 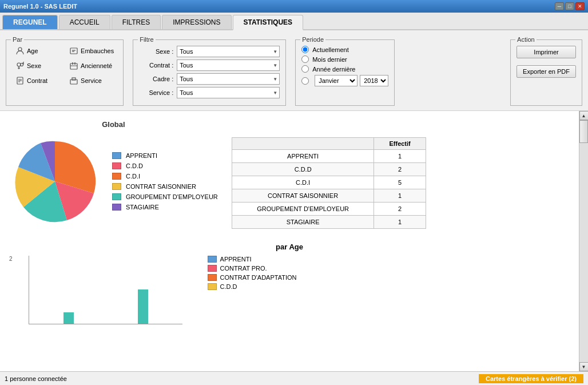 I want to click on filtre-sexe-select: TousHommesFemmes, so click(x=228, y=51).